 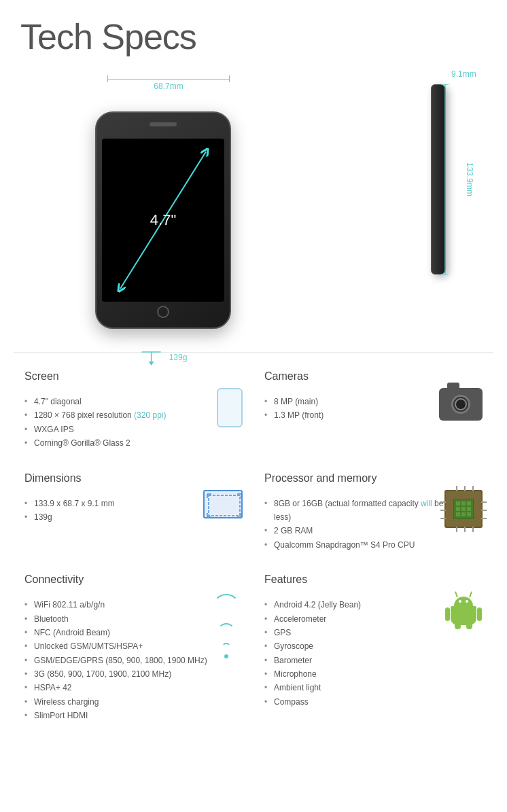 I want to click on dimensions-item-1: 139g, so click(x=114, y=517).